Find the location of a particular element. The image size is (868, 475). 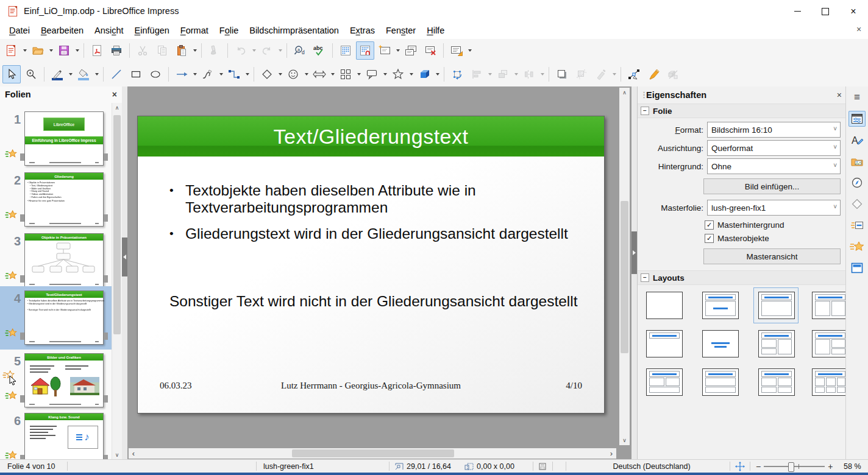

fit-slide-icon is located at coordinates (740, 466).